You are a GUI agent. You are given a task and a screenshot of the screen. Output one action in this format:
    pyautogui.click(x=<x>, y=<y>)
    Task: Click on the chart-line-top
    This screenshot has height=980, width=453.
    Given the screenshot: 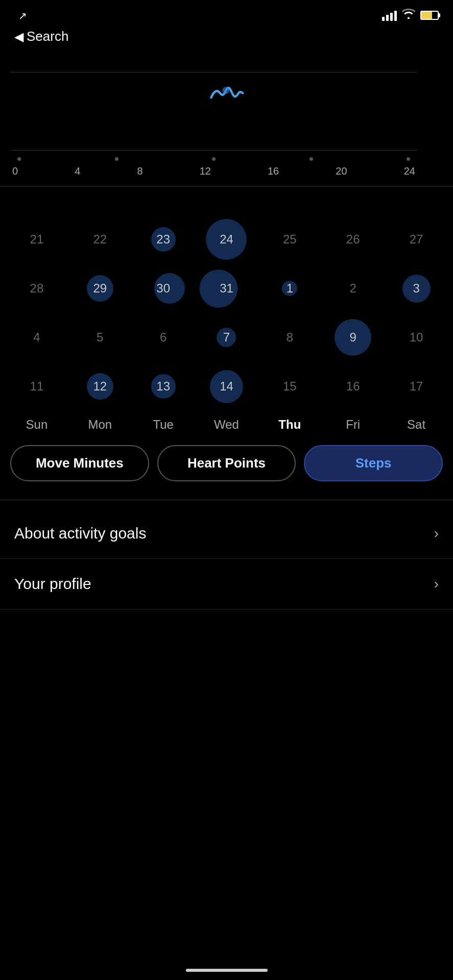 What is the action you would take?
    pyautogui.click(x=213, y=72)
    